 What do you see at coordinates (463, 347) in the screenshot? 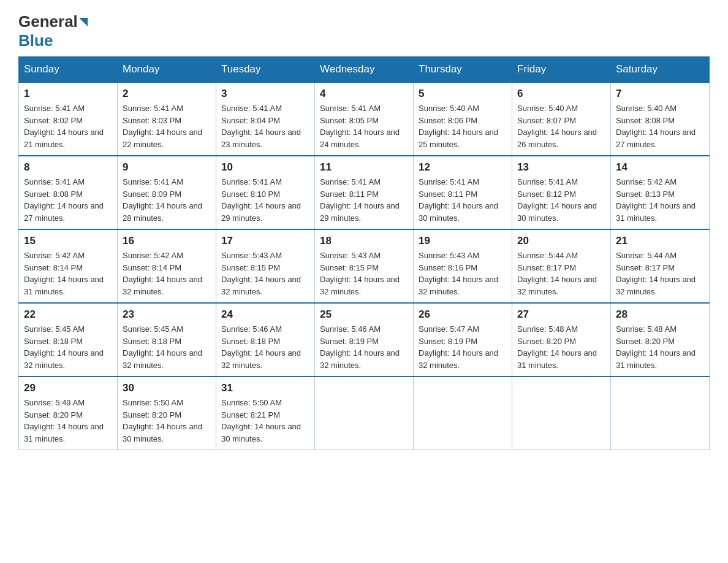
I see `day-info: Sunrise: 5:47 AM Sunset: 8:19 PM Dayligh…` at bounding box center [463, 347].